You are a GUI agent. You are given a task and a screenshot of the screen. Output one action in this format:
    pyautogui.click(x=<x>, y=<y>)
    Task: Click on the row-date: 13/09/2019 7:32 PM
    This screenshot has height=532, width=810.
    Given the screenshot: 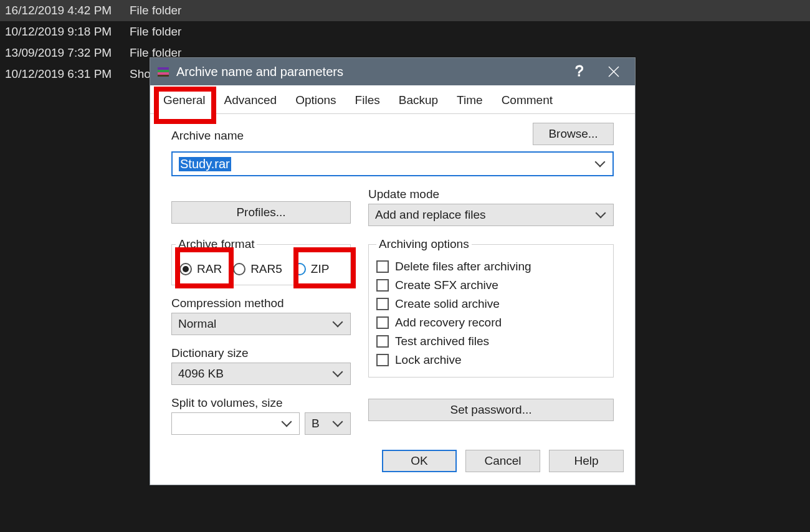 What is the action you would take?
    pyautogui.click(x=67, y=53)
    